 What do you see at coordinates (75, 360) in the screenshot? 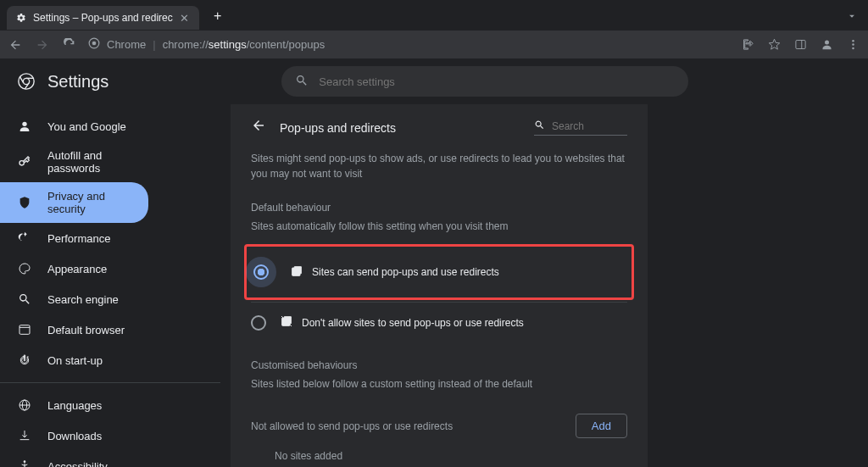
I see `sidebar-item-startup: On start-up` at bounding box center [75, 360].